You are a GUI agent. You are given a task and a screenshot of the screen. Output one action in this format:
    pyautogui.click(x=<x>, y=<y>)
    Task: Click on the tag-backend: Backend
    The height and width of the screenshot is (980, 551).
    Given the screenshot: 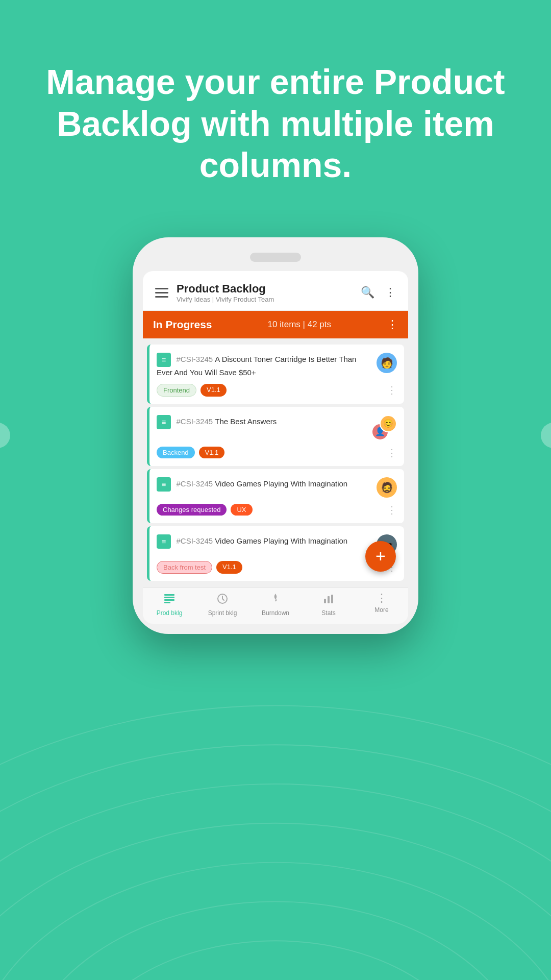 What is the action you would take?
    pyautogui.click(x=176, y=452)
    